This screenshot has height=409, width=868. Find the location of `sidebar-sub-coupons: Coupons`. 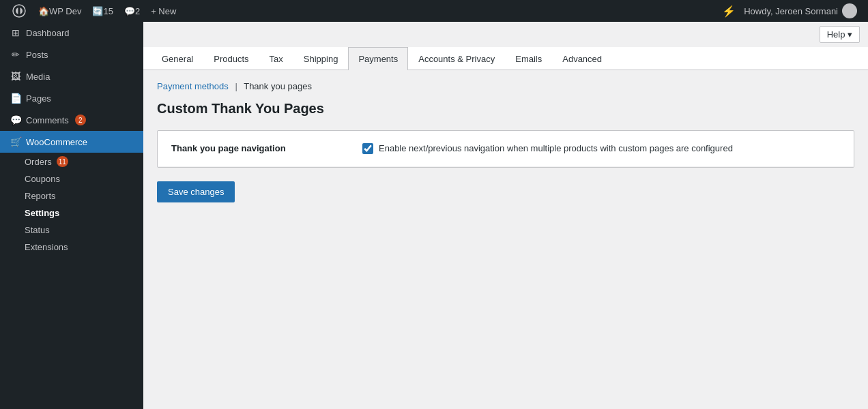

sidebar-sub-coupons: Coupons is located at coordinates (84, 179).